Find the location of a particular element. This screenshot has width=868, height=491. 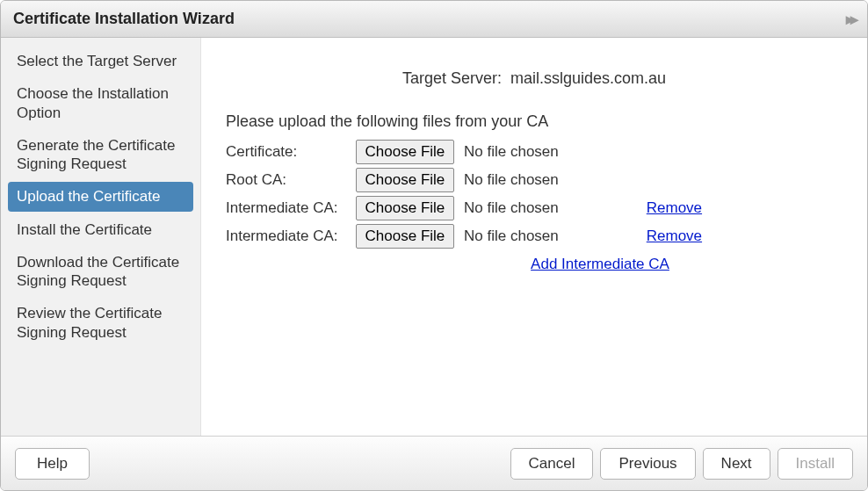

file-upload-table: Certificate: Choose File No file chosen … is located at coordinates (464, 194).